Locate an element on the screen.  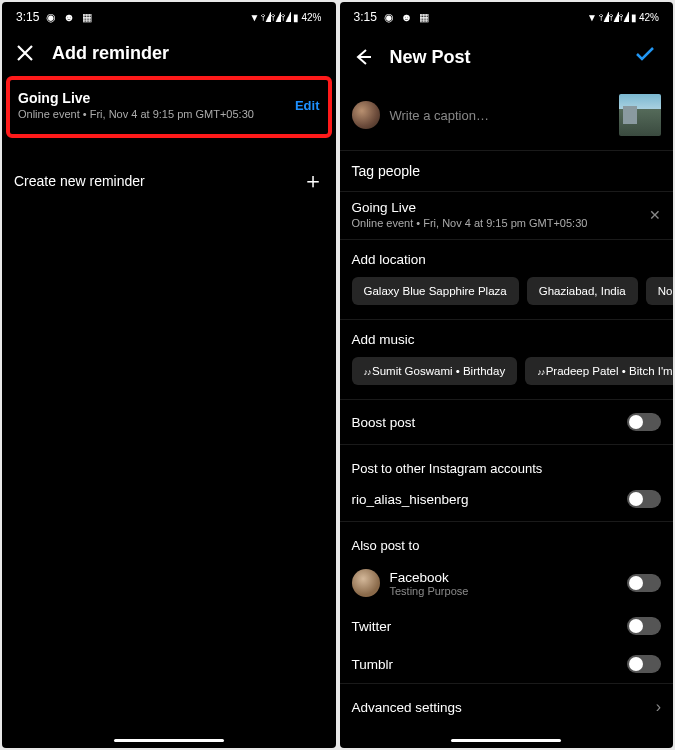
account-toggle is located at coordinates (644, 499).